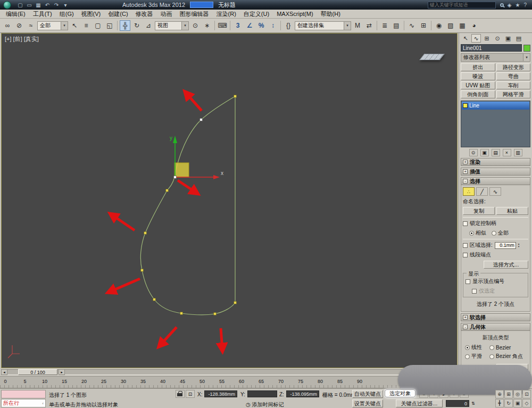  What do you see at coordinates (467, 356) in the screenshot?
I see `smooth-radio` at bounding box center [467, 356].